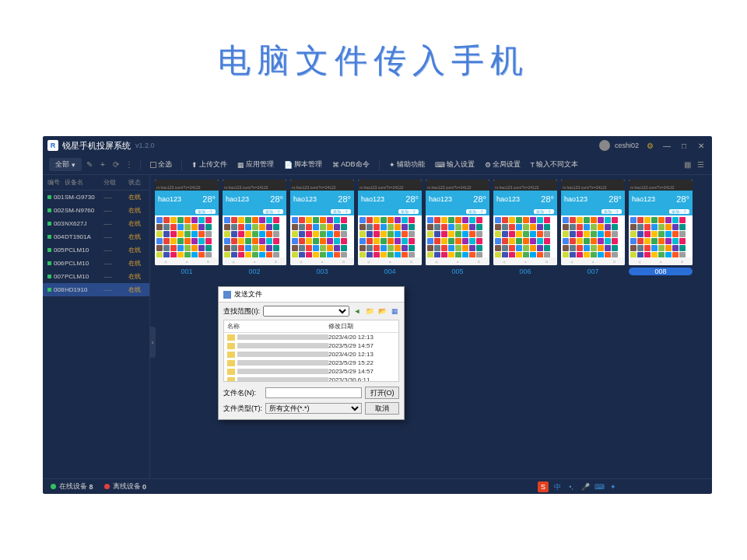 This screenshot has width=747, height=560. What do you see at coordinates (605, 145) in the screenshot?
I see `avatar` at bounding box center [605, 145].